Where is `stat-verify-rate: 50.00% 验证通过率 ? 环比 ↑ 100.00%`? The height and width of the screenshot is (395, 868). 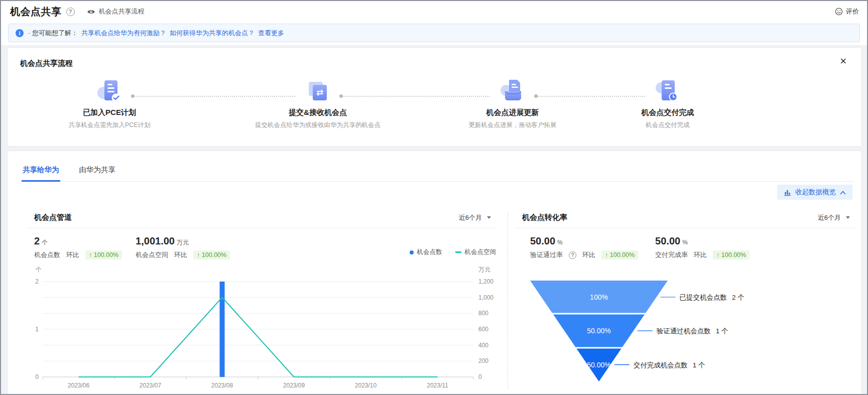
stat-verify-rate: 50.00% 验证通过率 ? 环比 ↑ 100.00% is located at coordinates (584, 247).